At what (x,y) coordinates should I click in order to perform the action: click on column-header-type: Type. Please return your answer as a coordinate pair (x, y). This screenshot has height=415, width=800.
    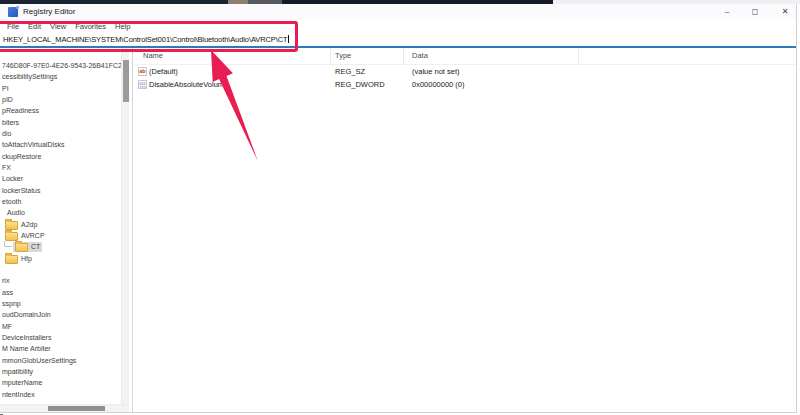
    Looking at the image, I should click on (343, 56).